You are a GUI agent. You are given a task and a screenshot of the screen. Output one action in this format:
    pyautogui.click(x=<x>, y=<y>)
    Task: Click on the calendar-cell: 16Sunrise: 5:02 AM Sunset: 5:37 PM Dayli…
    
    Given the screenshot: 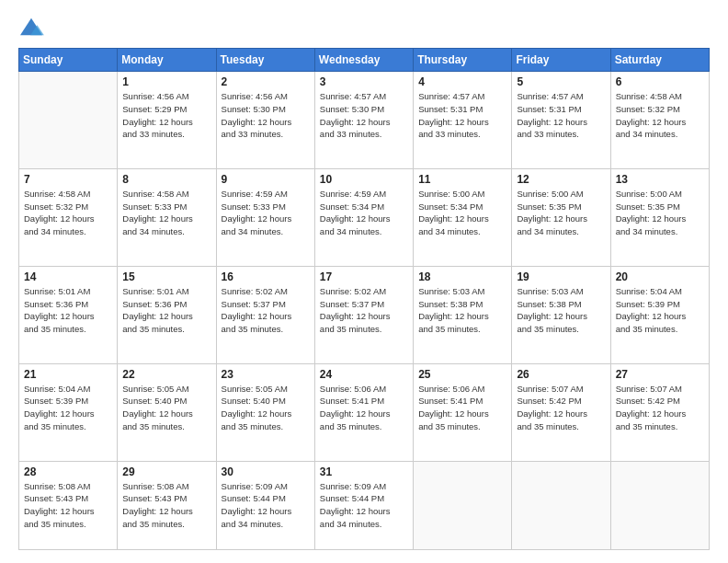 What is the action you would take?
    pyautogui.click(x=265, y=315)
    